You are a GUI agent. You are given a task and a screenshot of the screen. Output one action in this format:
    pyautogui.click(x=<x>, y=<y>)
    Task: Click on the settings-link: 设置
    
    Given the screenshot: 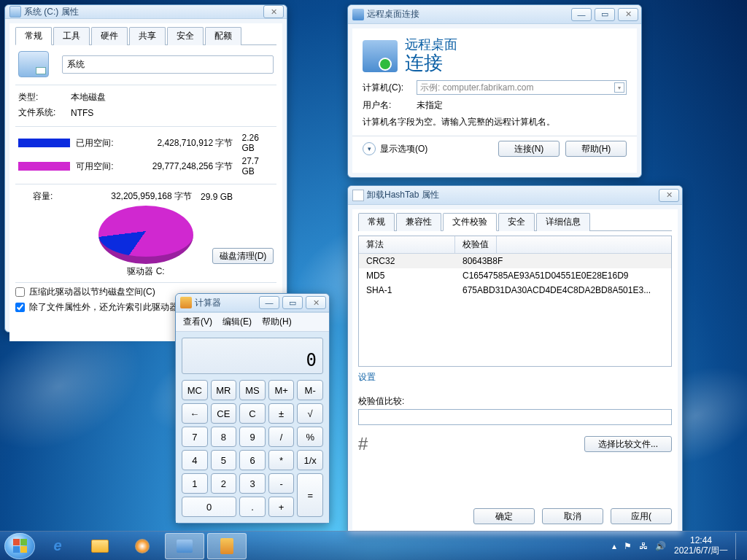 What is the action you would take?
    pyautogui.click(x=515, y=378)
    